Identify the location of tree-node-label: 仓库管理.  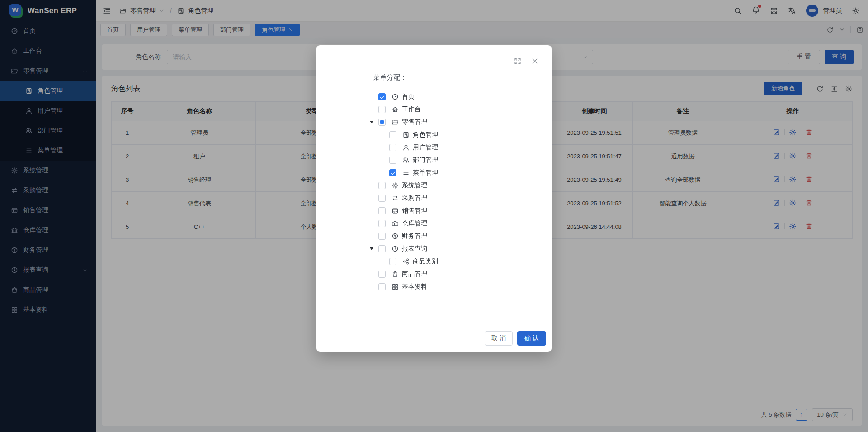
(415, 223).